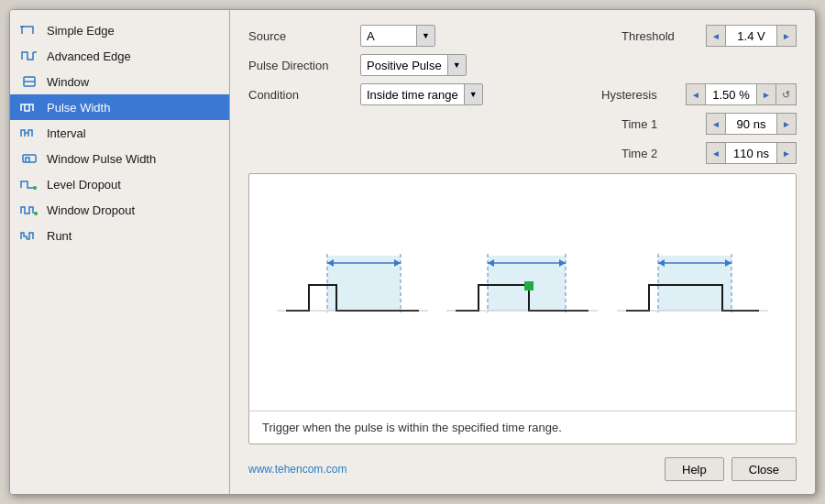 The height and width of the screenshot is (504, 825). What do you see at coordinates (752, 36) in the screenshot?
I see `threshold-value: 1.4 V` at bounding box center [752, 36].